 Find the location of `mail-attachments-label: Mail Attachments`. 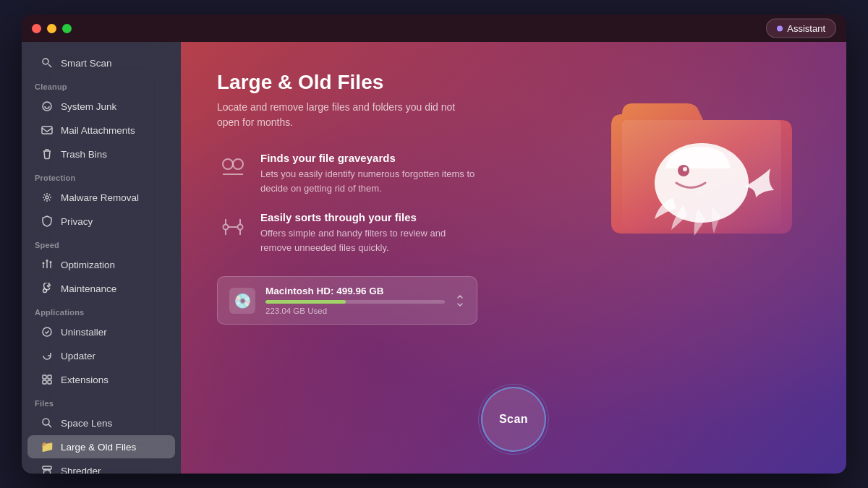

mail-attachments-label: Mail Attachments is located at coordinates (98, 130).